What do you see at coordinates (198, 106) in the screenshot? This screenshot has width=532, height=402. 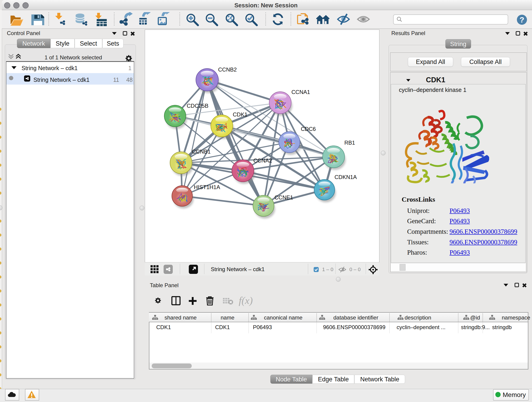 I see `svg-text: CDC25B` at bounding box center [198, 106].